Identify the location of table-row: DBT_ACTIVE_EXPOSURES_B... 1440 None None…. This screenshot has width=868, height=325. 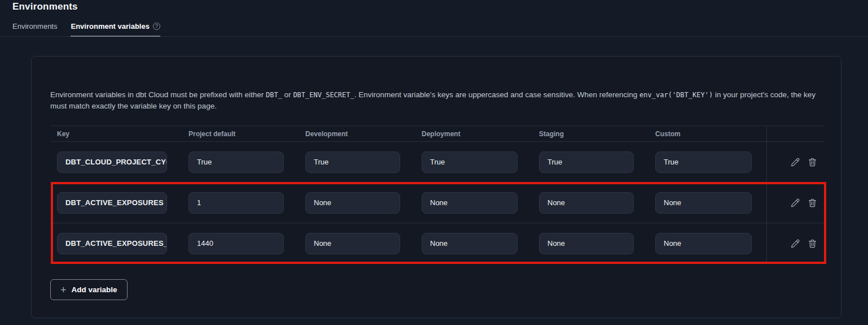
(437, 244).